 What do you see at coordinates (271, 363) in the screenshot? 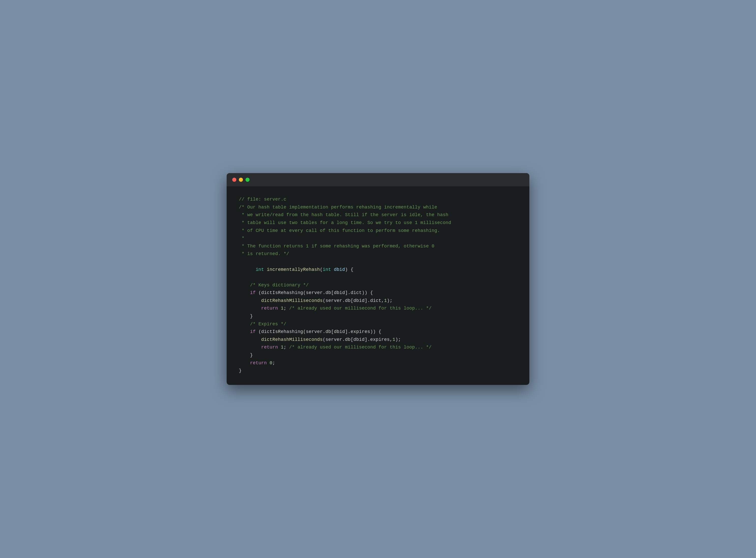
I see `return-num-0: 0` at bounding box center [271, 363].